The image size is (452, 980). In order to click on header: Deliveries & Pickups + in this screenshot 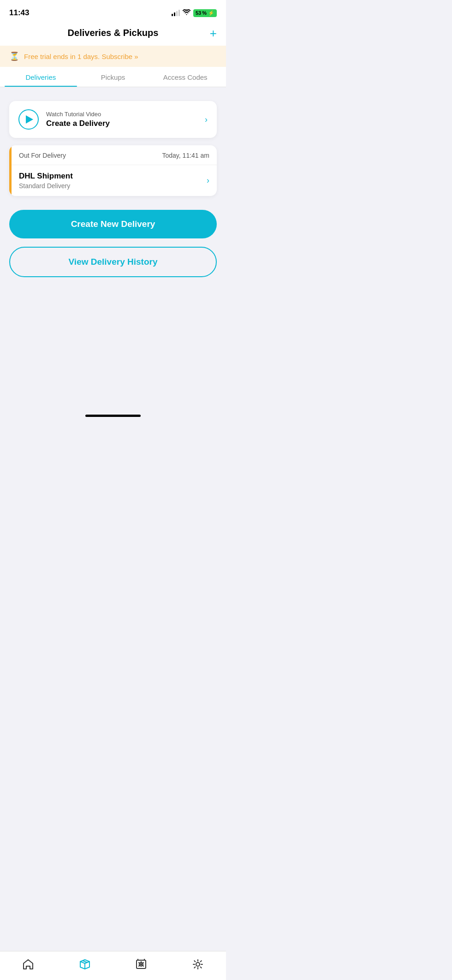, I will do `click(113, 34)`.